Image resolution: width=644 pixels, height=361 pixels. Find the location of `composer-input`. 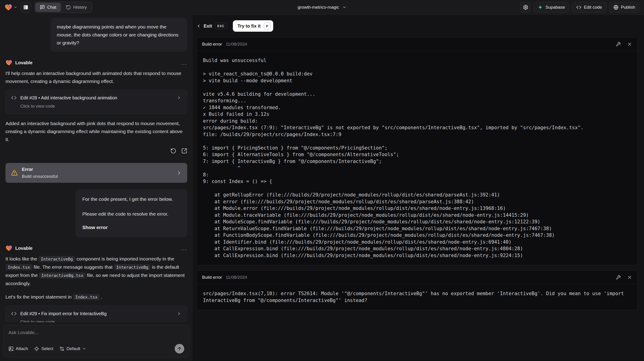

composer-input is located at coordinates (96, 335).